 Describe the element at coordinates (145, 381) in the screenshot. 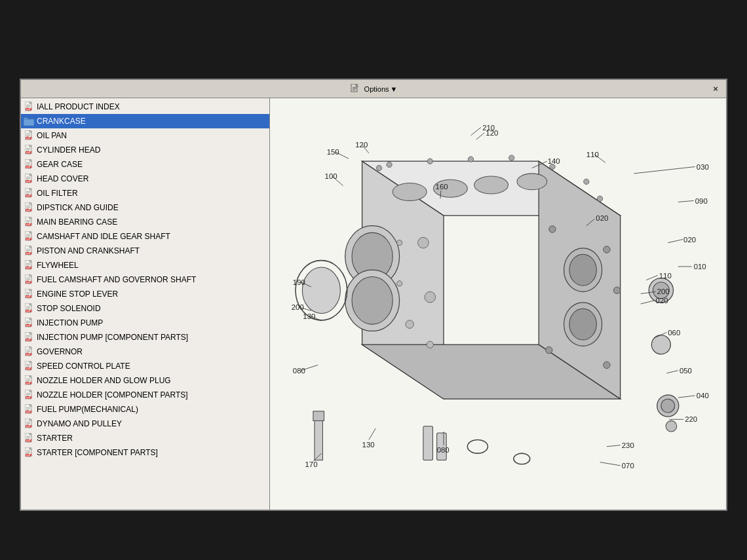

I see `sidebar-item-nozzle-holder-glow-plug: PDF NOZZLE HOLDER AND GLOW PLUG` at that location.